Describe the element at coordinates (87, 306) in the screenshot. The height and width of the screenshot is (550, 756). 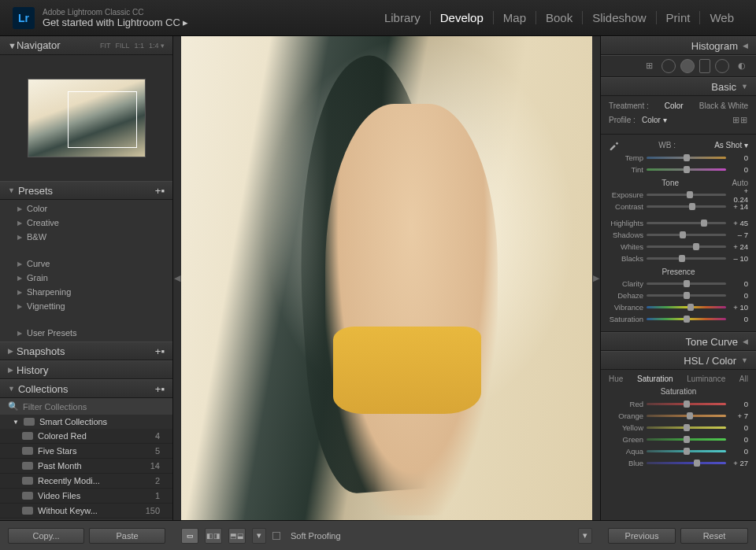
I see `preset-group: ▶Vignetting` at that location.